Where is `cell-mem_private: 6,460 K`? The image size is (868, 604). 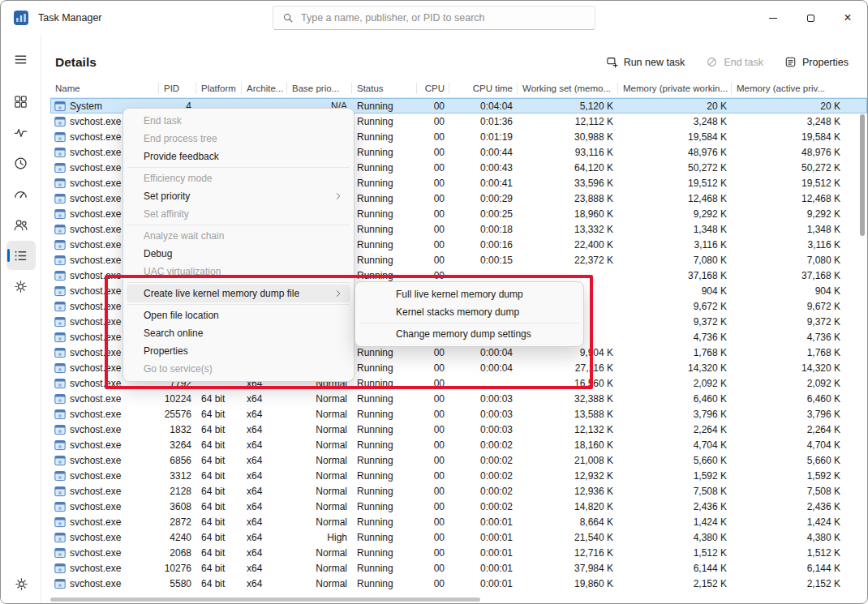 cell-mem_private: 6,460 K is located at coordinates (675, 399).